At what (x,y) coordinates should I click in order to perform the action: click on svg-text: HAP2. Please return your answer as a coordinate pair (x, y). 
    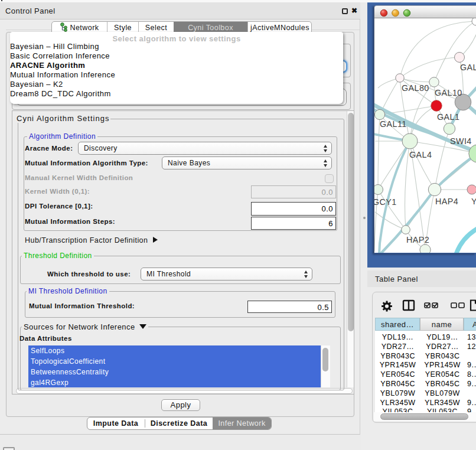
    Looking at the image, I should click on (418, 240).